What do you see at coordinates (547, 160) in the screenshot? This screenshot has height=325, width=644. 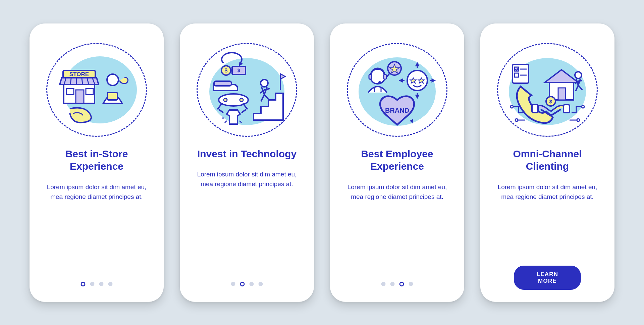 I see `screen-title: Omni-Channel Clienting` at bounding box center [547, 160].